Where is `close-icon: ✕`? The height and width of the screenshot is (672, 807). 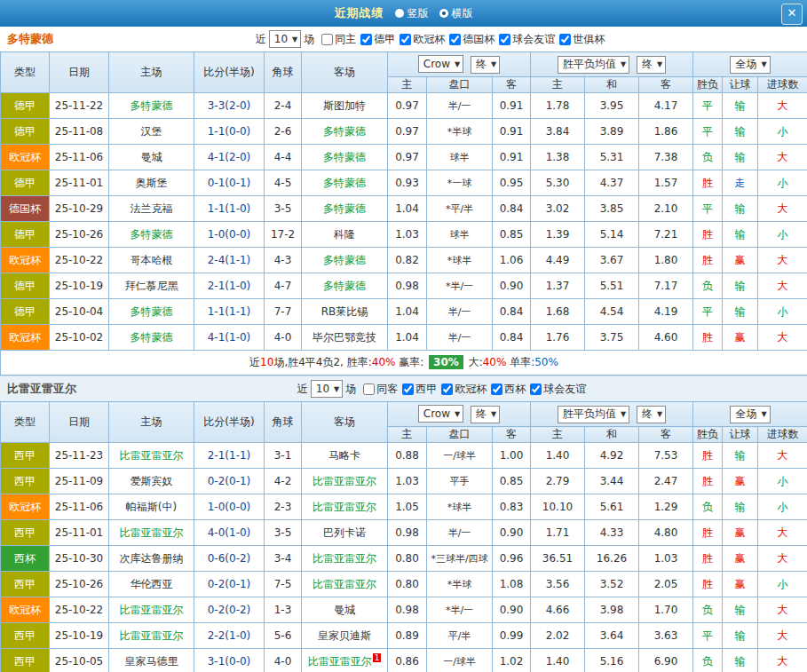 close-icon: ✕ is located at coordinates (792, 14).